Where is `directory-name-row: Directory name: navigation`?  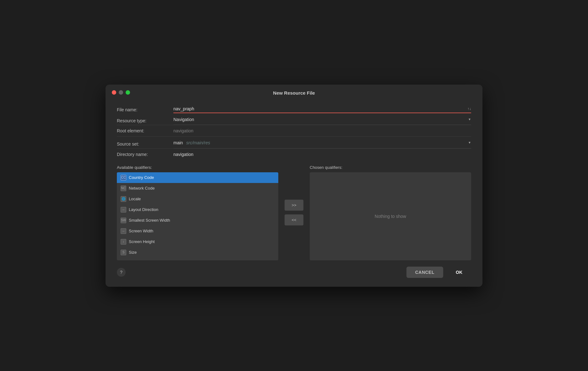
directory-name-row: Directory name: navigation is located at coordinates (294, 154).